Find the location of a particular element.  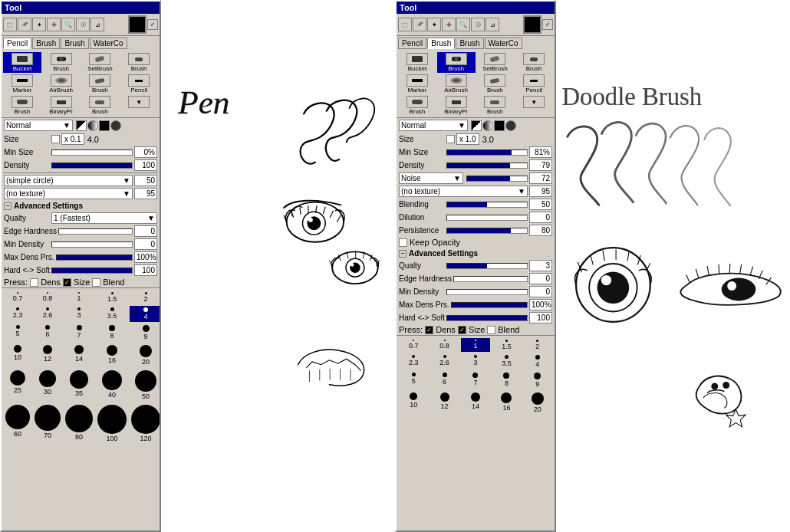

right-noise-dropdown: Noise ▼ is located at coordinates (431, 178).